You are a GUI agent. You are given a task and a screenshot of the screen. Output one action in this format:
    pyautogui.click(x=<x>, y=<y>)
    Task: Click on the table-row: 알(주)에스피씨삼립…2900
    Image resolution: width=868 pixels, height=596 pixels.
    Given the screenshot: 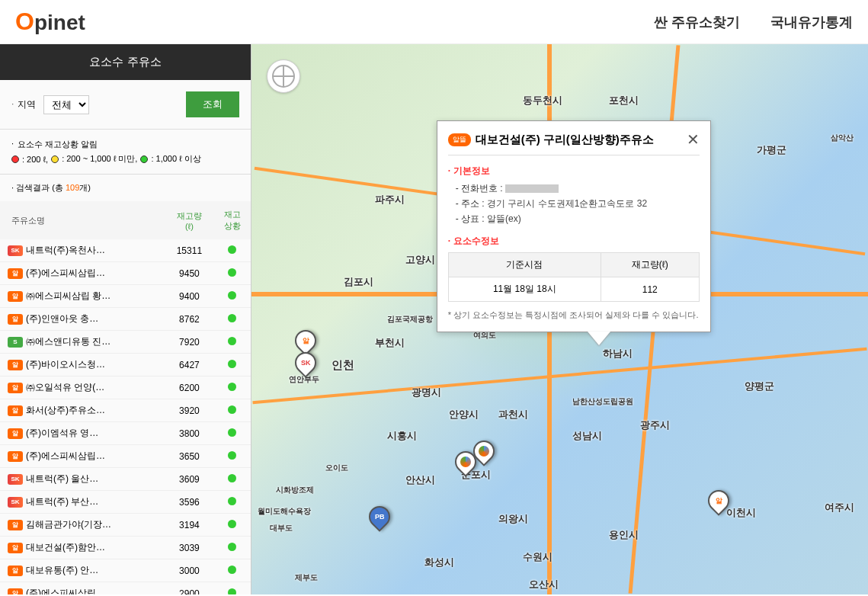 What is the action you would take?
    pyautogui.click(x=125, y=588)
    